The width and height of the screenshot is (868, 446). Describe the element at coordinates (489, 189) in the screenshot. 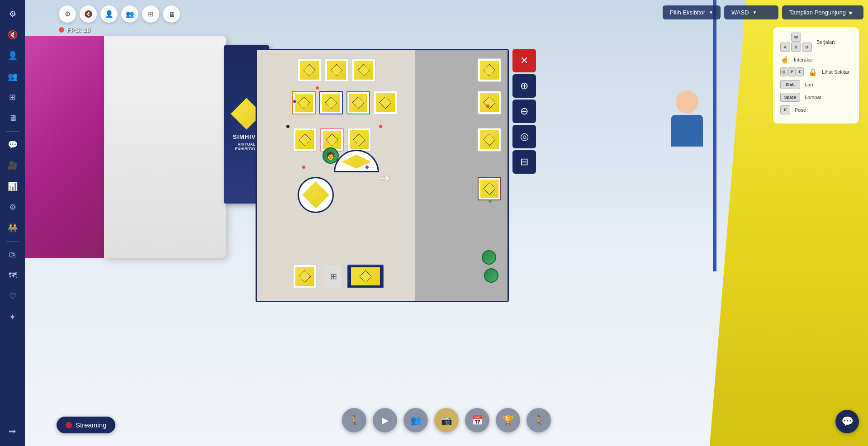

I see `map-booth-brown` at that location.